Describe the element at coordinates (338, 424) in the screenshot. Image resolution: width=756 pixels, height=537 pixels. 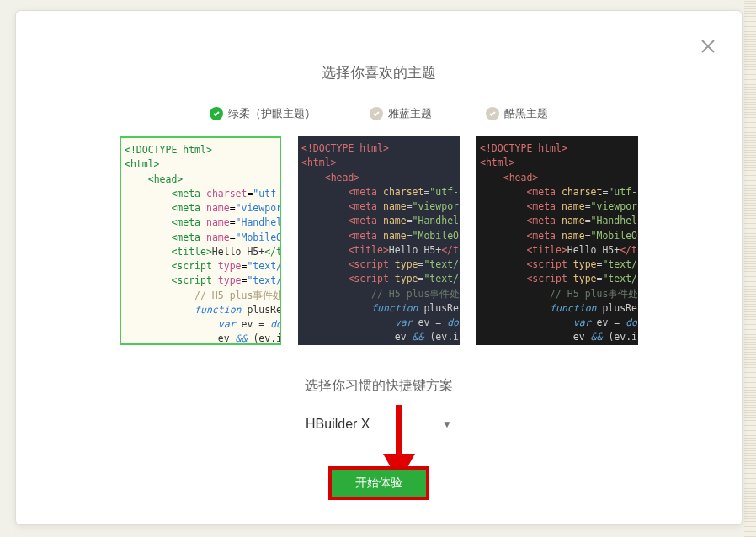
I see `keymap-select-value: HBuilder X` at that location.